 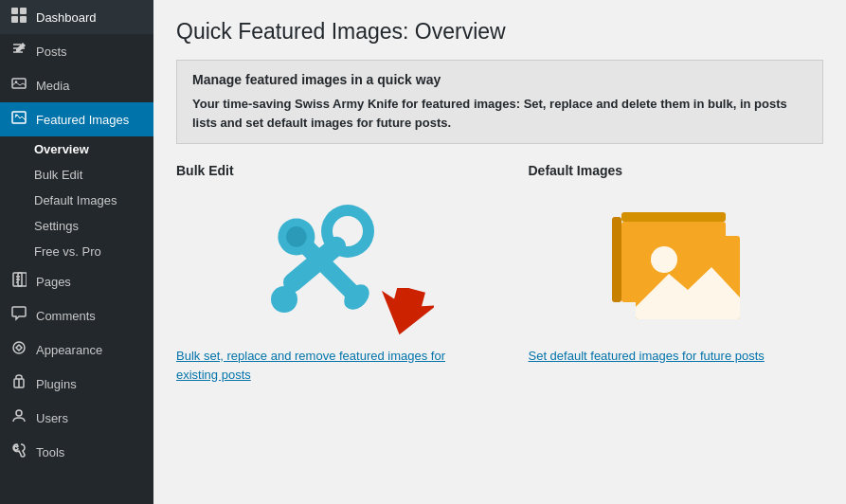 I want to click on featured-images-icon, so click(x=19, y=119).